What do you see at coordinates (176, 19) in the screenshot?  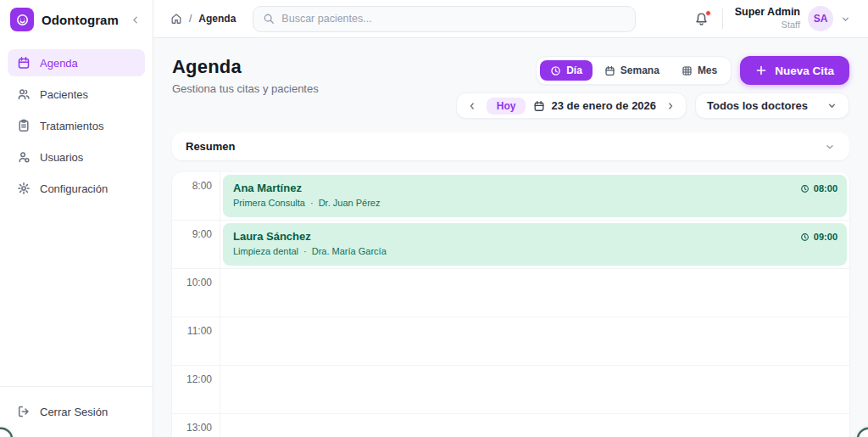 I see `home-icon` at bounding box center [176, 19].